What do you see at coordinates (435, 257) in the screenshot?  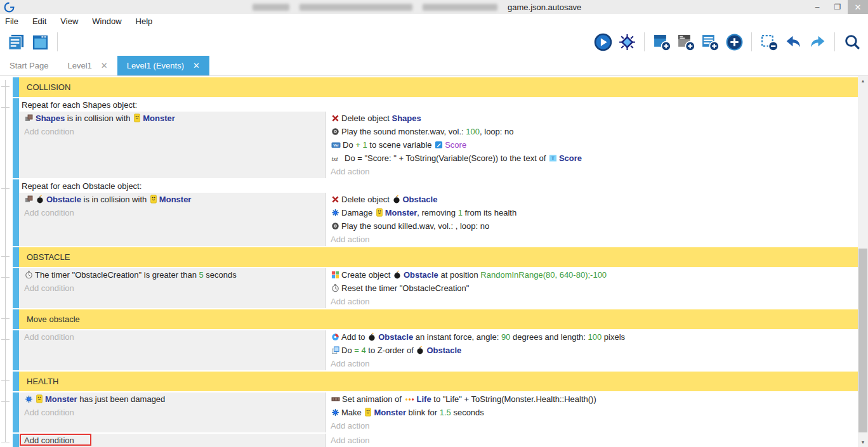 I see `event-group-block: OBSTACLE` at bounding box center [435, 257].